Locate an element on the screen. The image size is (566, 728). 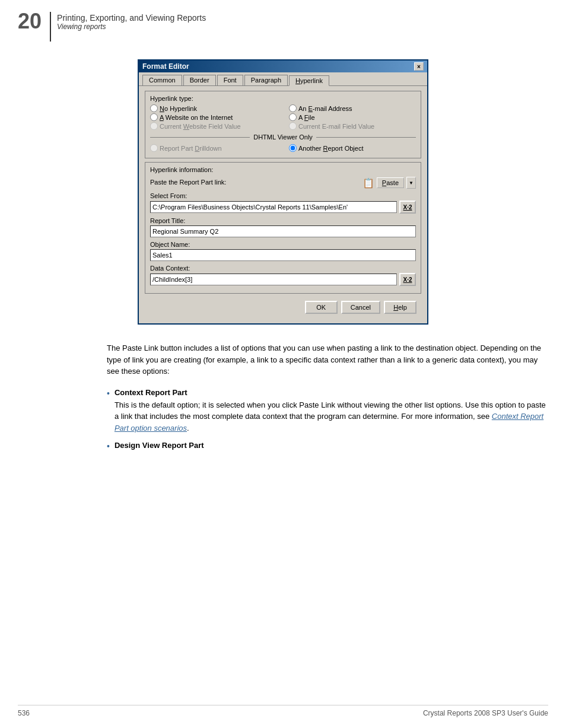
object-name-group: Object Name: is located at coordinates (283, 251).